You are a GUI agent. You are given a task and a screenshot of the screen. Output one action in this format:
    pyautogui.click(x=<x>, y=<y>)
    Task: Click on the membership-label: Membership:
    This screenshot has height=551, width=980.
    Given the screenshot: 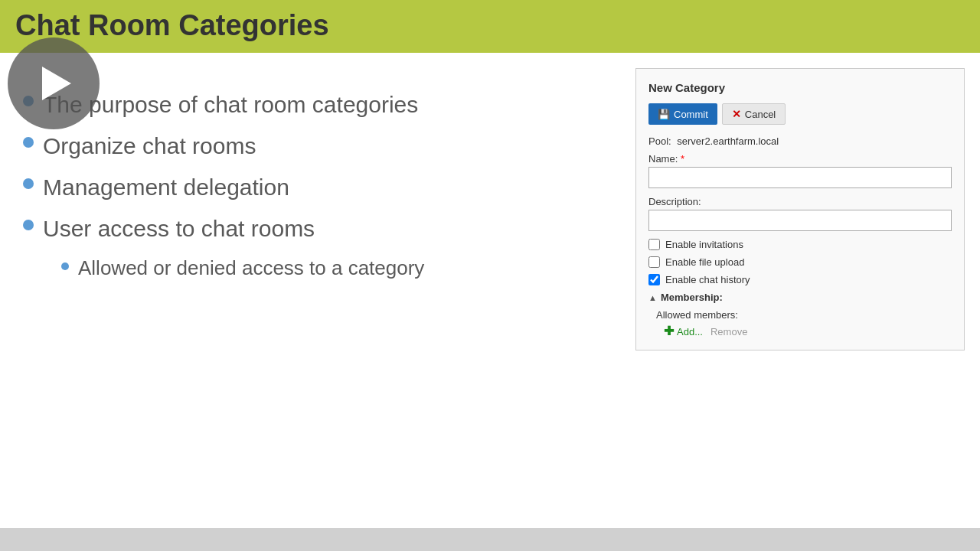 What is the action you would take?
    pyautogui.click(x=692, y=297)
    